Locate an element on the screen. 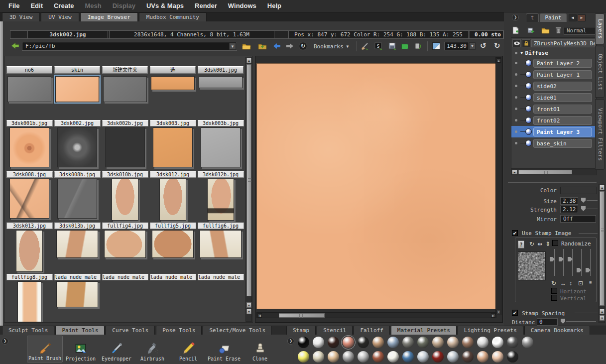  thumbnail-fullfig6-jpg is located at coordinates (221, 200).